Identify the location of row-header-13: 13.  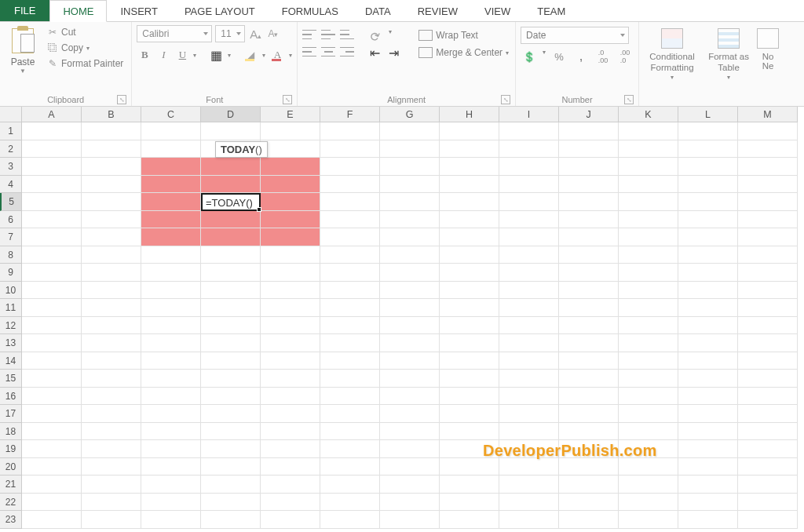
(11, 344).